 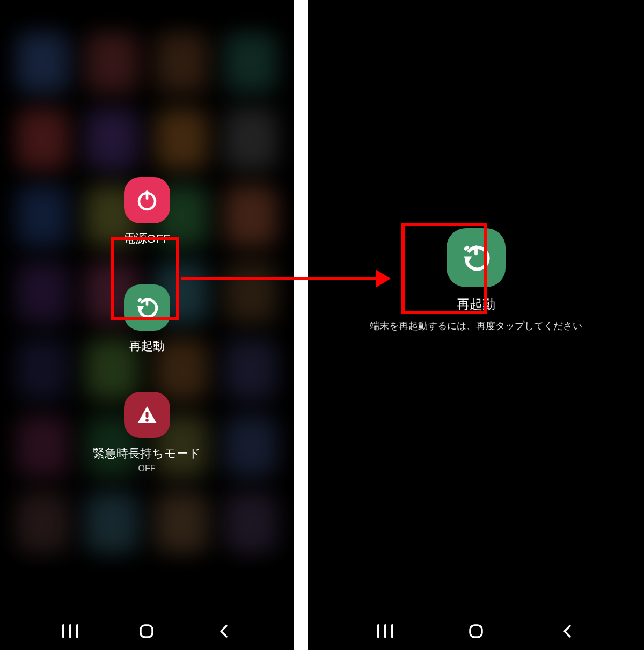 I want to click on emergency-label: 緊急時長持ちモード, so click(x=147, y=454).